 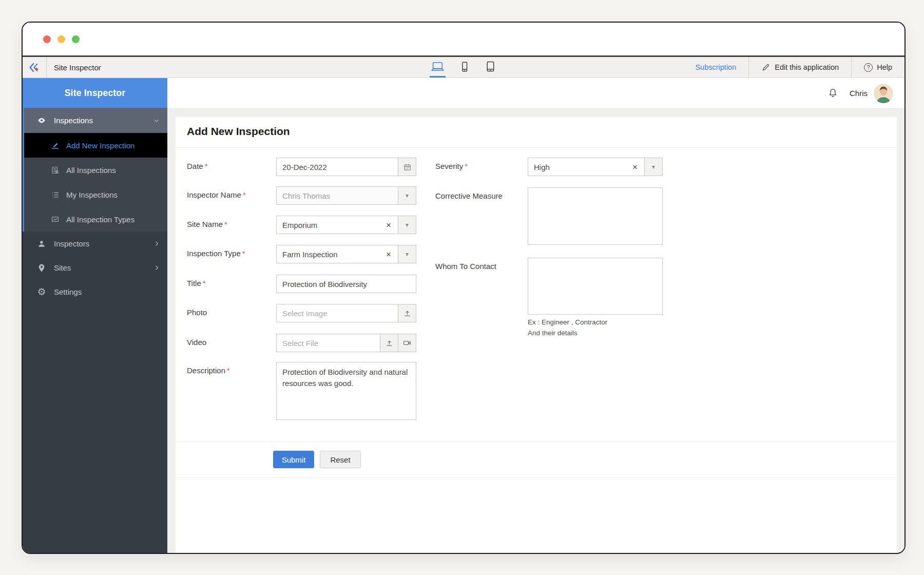 What do you see at coordinates (208, 371) in the screenshot?
I see `description-label: Description*` at bounding box center [208, 371].